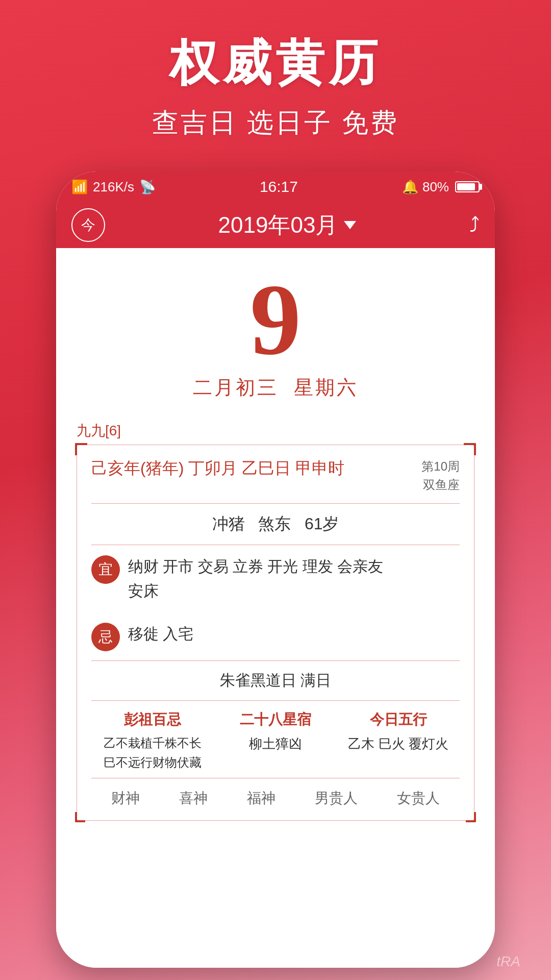  I want to click on chong-row: 冲猪 煞东 61岁, so click(276, 525).